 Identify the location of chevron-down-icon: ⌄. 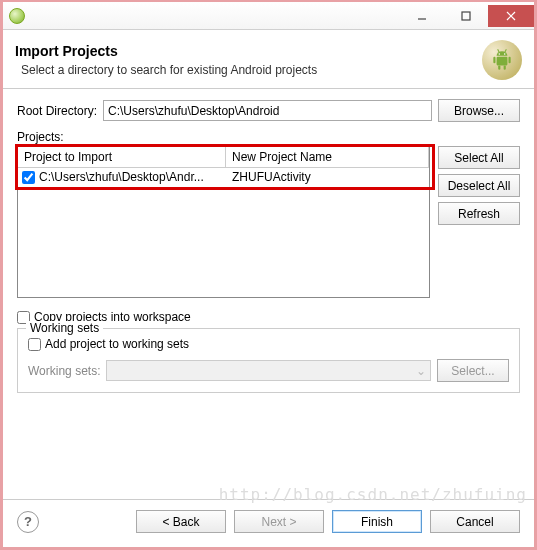
(421, 371).